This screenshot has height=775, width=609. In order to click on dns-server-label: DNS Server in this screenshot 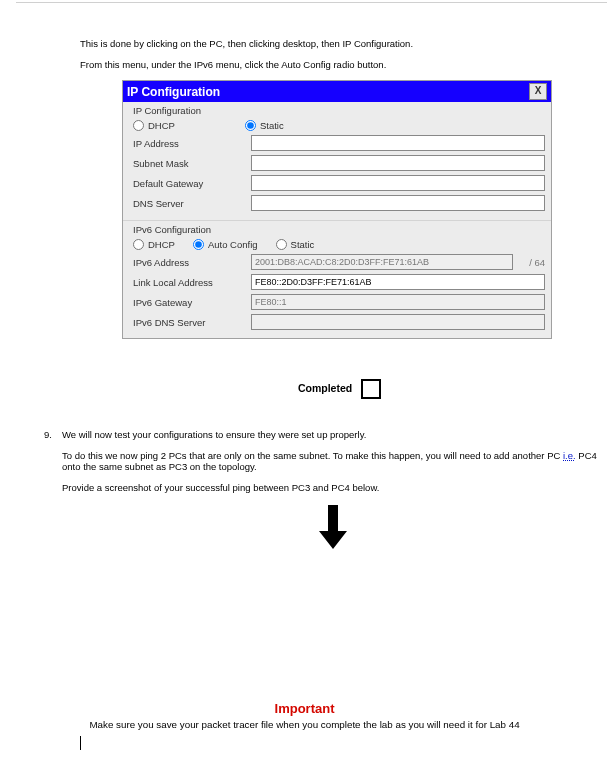, I will do `click(192, 204)`.